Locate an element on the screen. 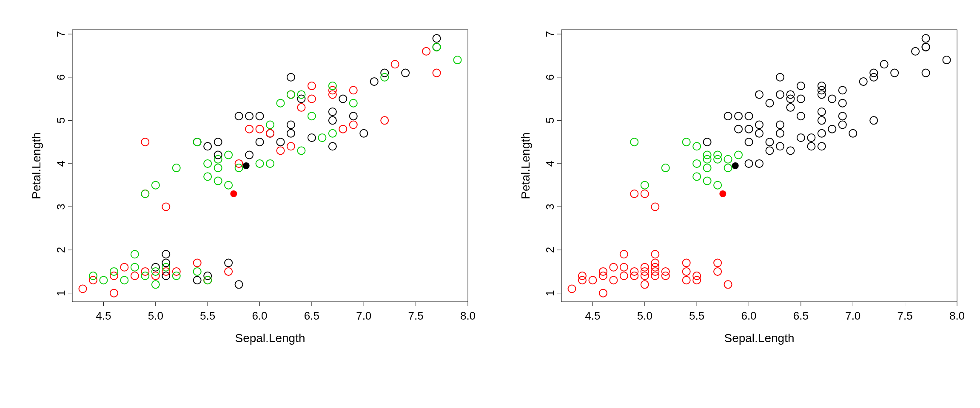 The height and width of the screenshot is (408, 980). x-tick-label: 6.5 is located at coordinates (312, 316).